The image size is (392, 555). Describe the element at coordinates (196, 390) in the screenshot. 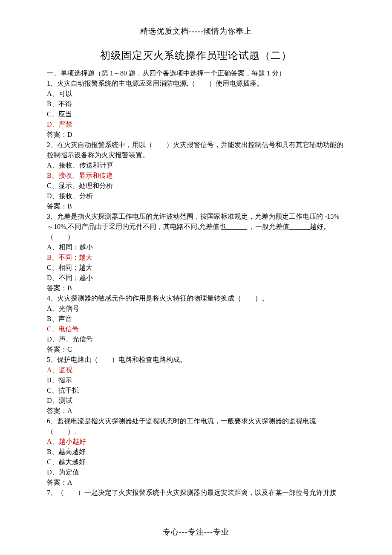

I see `question-option: C、抗干扰` at that location.